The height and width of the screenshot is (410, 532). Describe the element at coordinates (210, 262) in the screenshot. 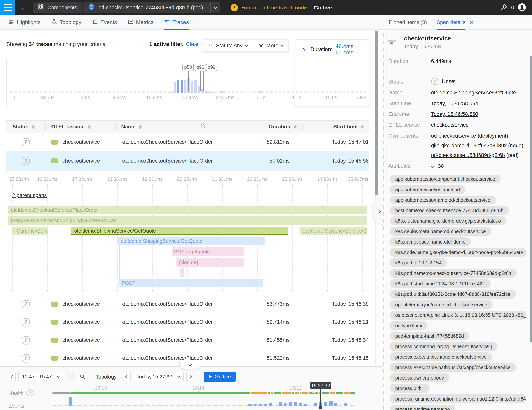

I see `waterfall-span: {closure}` at that location.